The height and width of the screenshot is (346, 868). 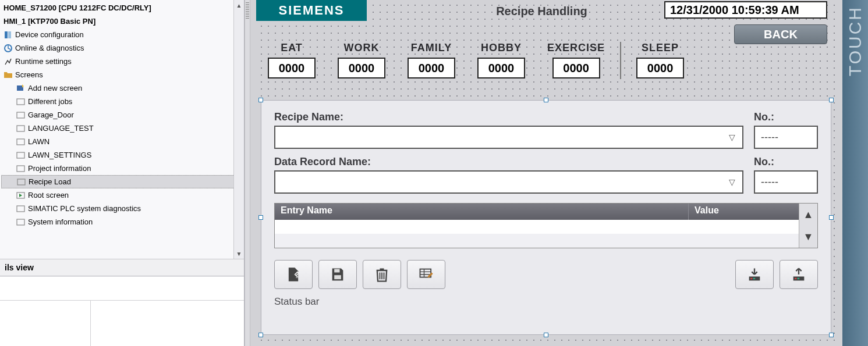 I want to click on read-from-plc-button, so click(x=799, y=274).